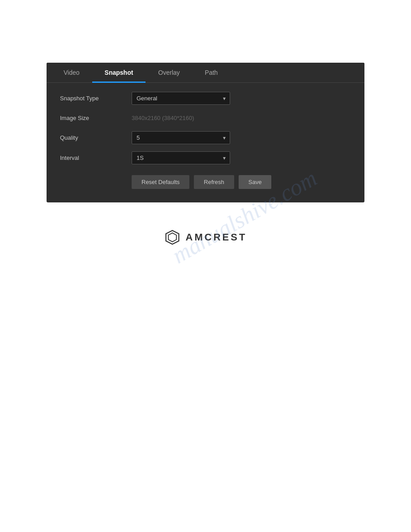 The height and width of the screenshot is (532, 411). What do you see at coordinates (96, 138) in the screenshot?
I see `quality-label: Quality` at bounding box center [96, 138].